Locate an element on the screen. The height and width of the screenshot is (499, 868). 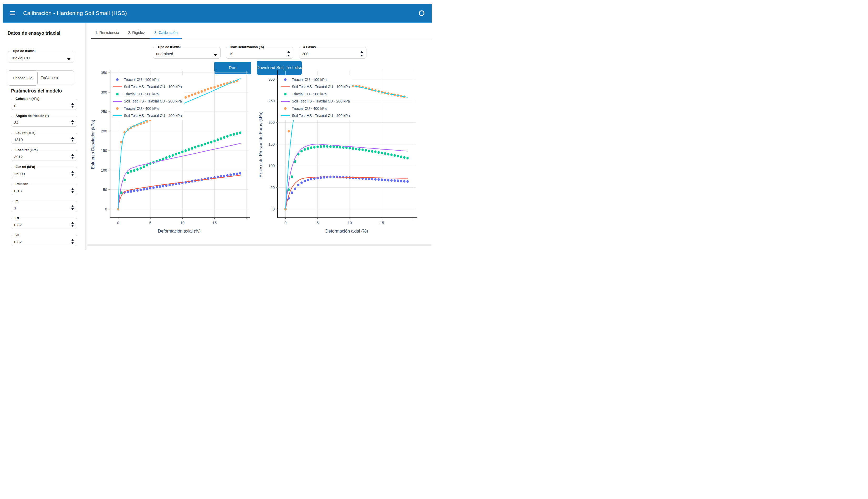
max-deformation-input: Max.Deformación (%) 19 is located at coordinates (260, 52).